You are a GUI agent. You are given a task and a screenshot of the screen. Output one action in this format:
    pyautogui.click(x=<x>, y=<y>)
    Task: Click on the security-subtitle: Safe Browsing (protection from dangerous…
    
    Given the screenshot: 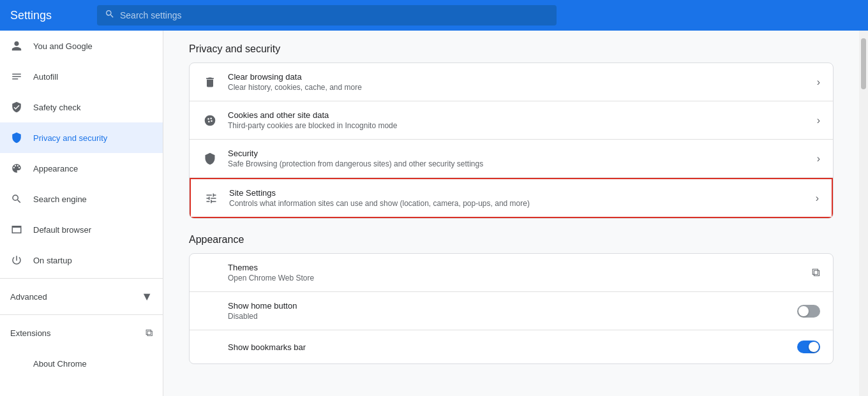 What is the action you would take?
    pyautogui.click(x=517, y=164)
    